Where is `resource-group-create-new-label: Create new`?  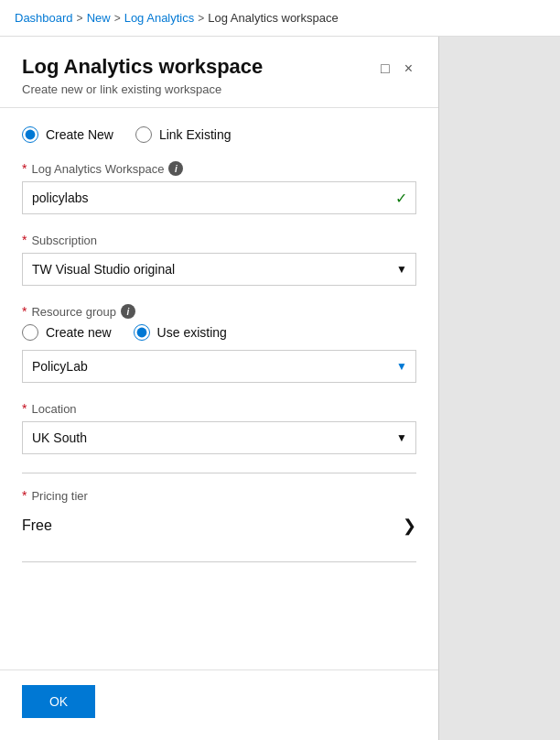
resource-group-create-new-label: Create new is located at coordinates (79, 332).